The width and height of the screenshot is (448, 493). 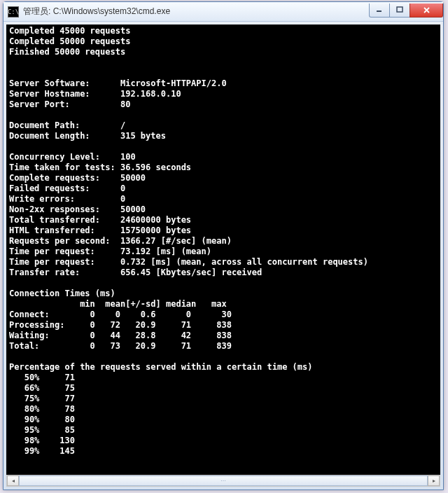 What do you see at coordinates (400, 11) in the screenshot?
I see `maximize-button` at bounding box center [400, 11].